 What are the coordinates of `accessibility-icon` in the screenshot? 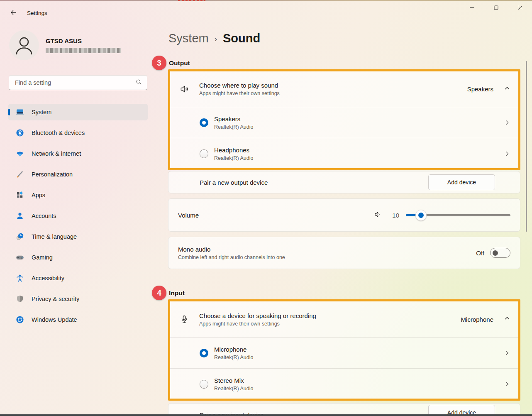 It's located at (20, 278).